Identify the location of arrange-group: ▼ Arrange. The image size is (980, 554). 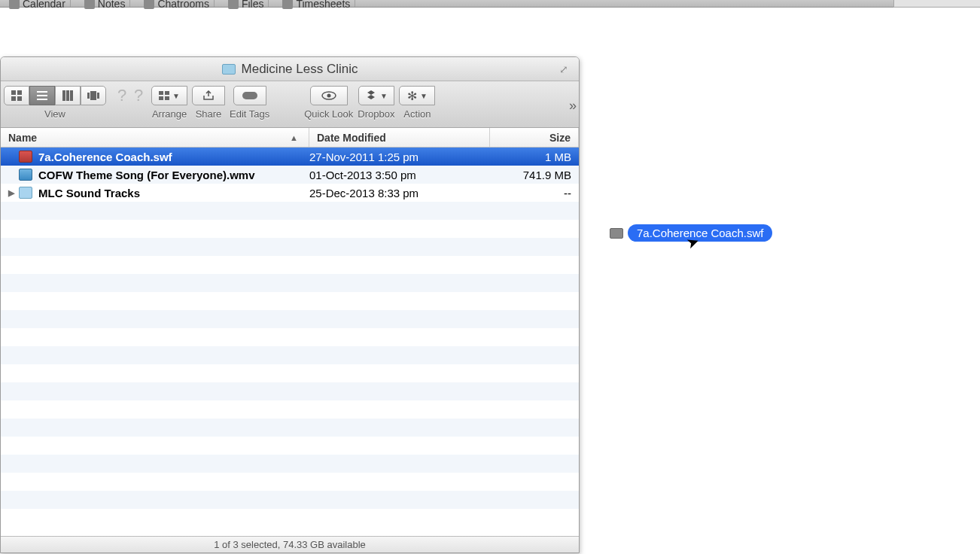
(169, 102).